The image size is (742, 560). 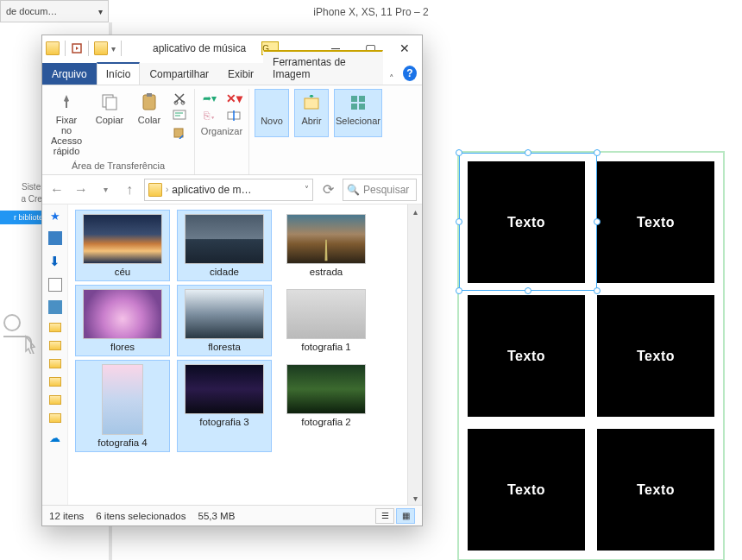 I want to click on paste-shortcut-button, so click(x=179, y=133).